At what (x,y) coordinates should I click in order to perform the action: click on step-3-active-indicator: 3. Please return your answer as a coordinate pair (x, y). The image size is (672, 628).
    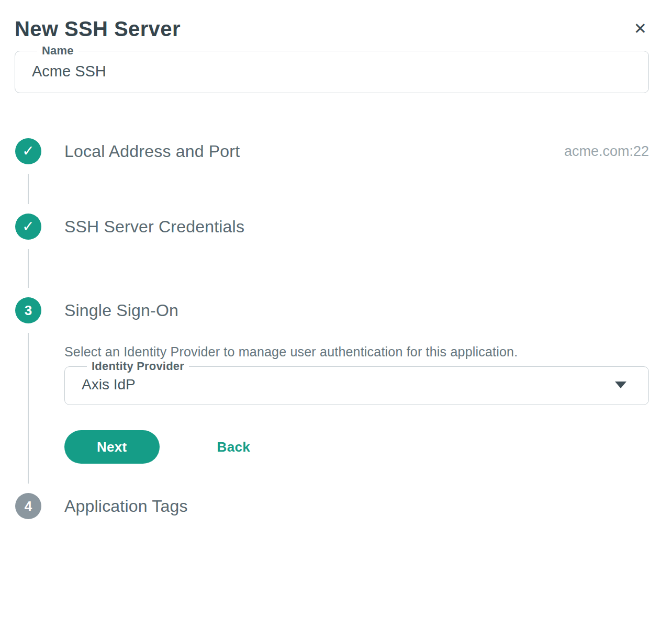
    Looking at the image, I should click on (28, 310).